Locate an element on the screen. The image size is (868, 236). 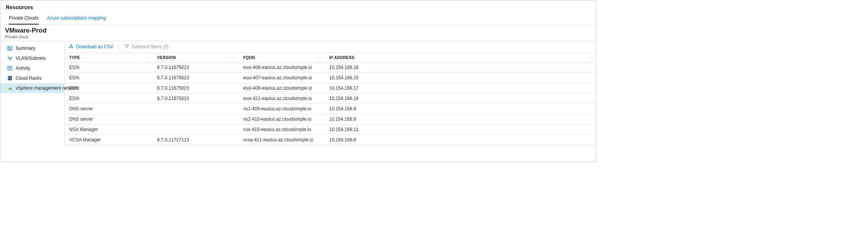
table-row: ESXi6.7.0.11675023esxi-407-eastus.az.clo… is located at coordinates (330, 77).